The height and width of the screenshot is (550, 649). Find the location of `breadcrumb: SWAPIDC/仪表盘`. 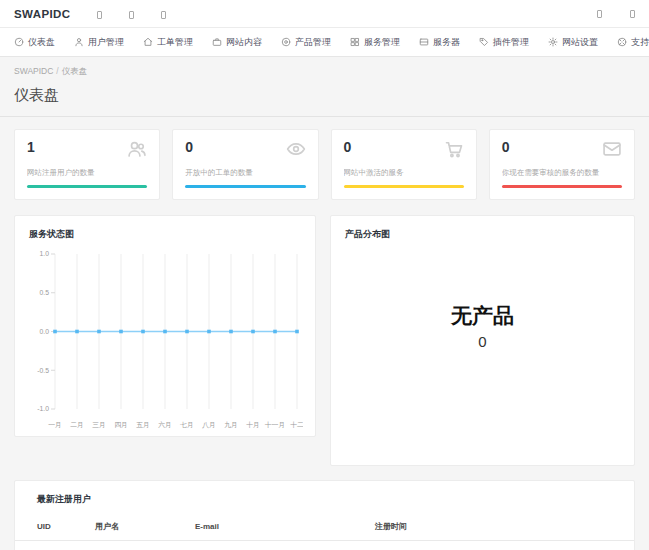

breadcrumb: SWAPIDC/仪表盘 is located at coordinates (324, 68).